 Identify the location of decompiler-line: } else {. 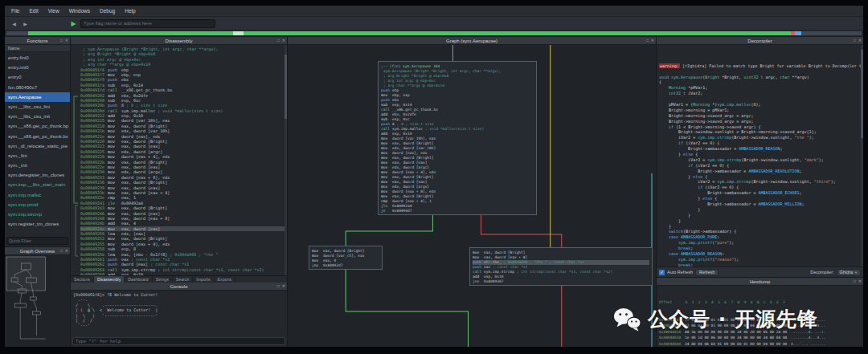
(760, 177).